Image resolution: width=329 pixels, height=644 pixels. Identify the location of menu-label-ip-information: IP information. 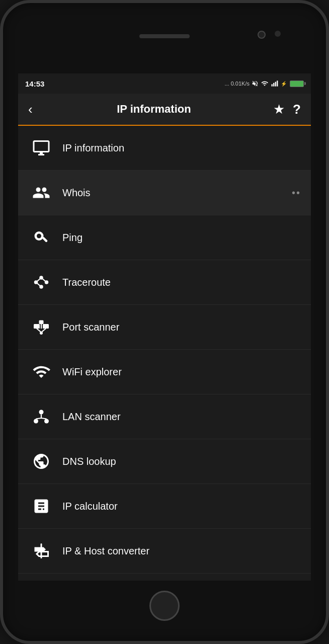
(94, 148).